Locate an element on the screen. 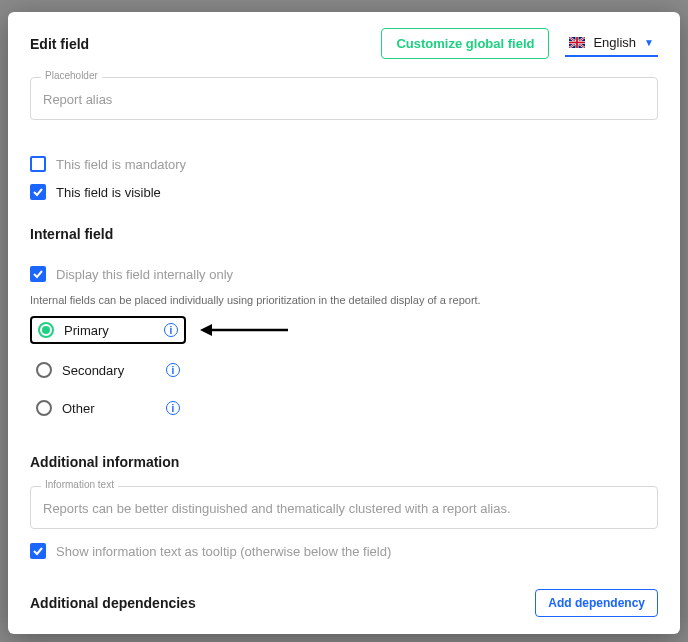  internal-only-row: Display this field internally only is located at coordinates (344, 274).